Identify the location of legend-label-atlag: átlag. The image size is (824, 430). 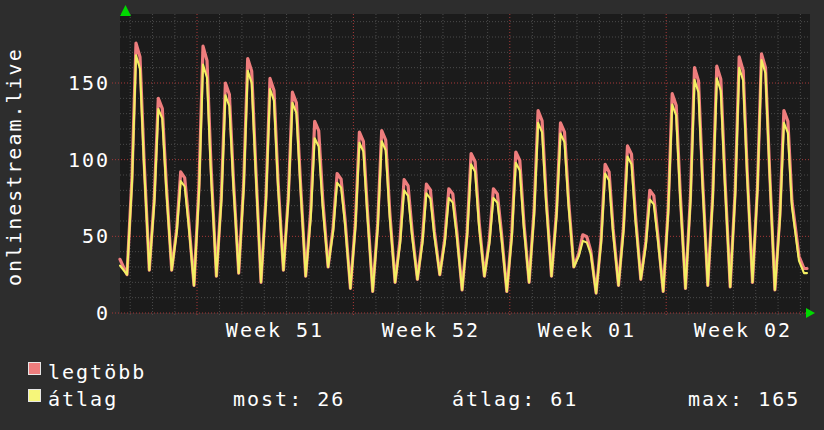
(83, 399).